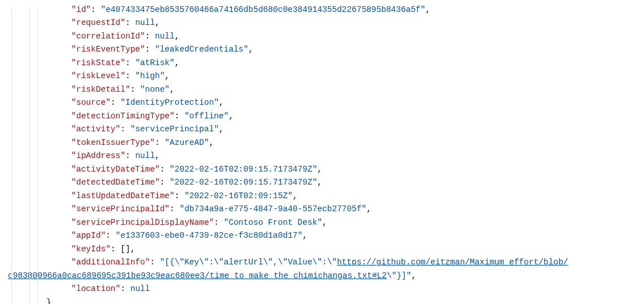 This screenshot has height=304, width=644. Describe the element at coordinates (320, 129) in the screenshot. I see `json-line-activity: "activity": "servicePrincipal",` at that location.